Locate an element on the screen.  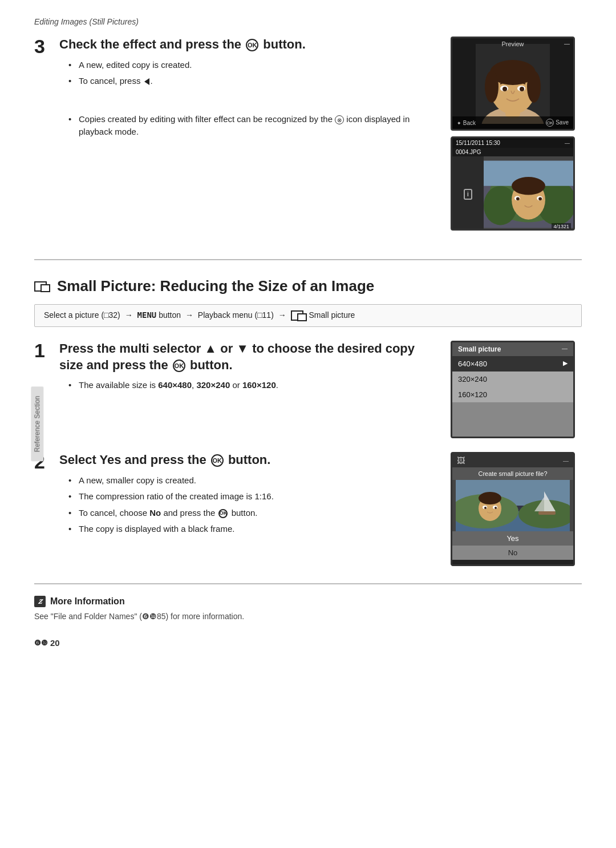
section2-heading-row: Small Picture: Reducing the Size of an I… is located at coordinates (308, 286).